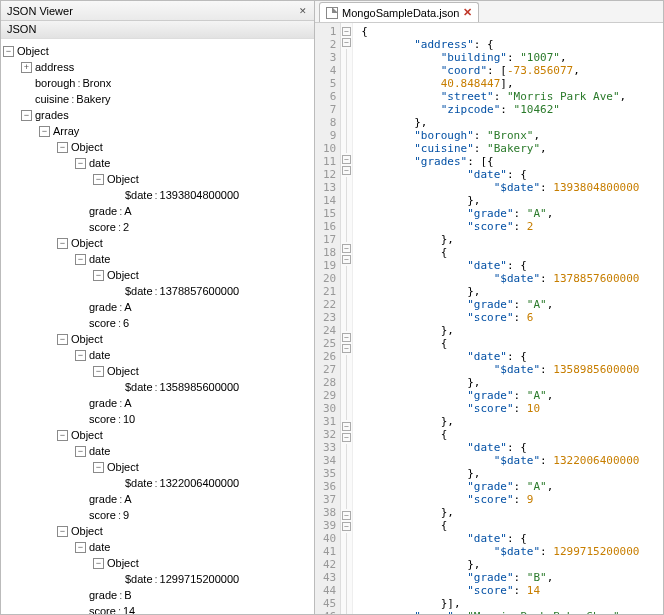 This screenshot has width=664, height=615. Describe the element at coordinates (194, 499) in the screenshot. I see `tree-grade-3: grade:A` at that location.